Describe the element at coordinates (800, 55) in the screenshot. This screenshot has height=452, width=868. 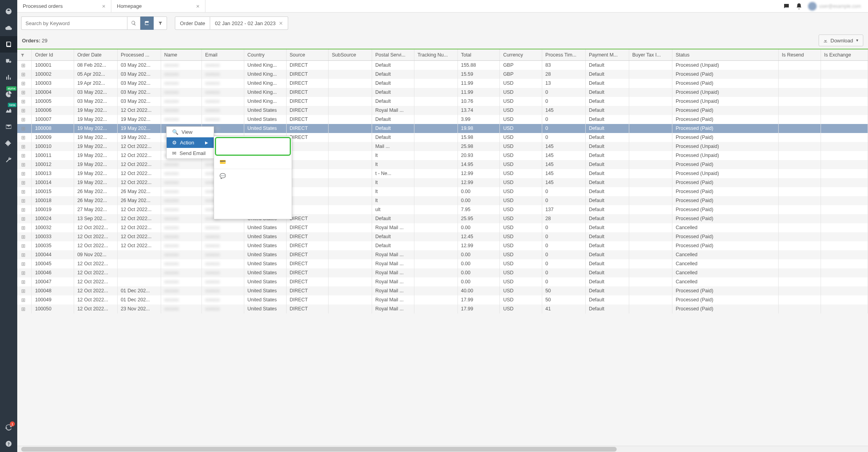
I see `column-header: Is Resend` at that location.